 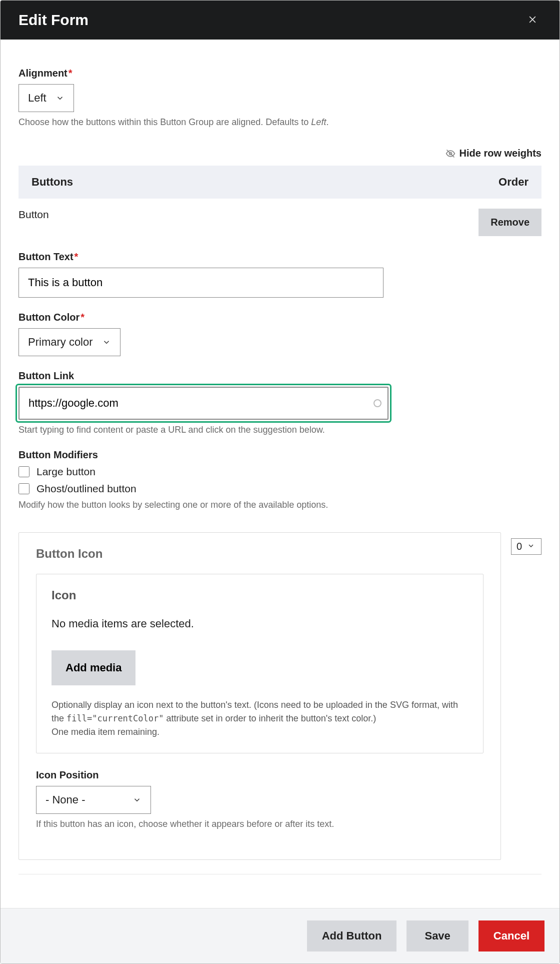 What do you see at coordinates (318, 122) in the screenshot?
I see `alignment-help-default: Left` at bounding box center [318, 122].